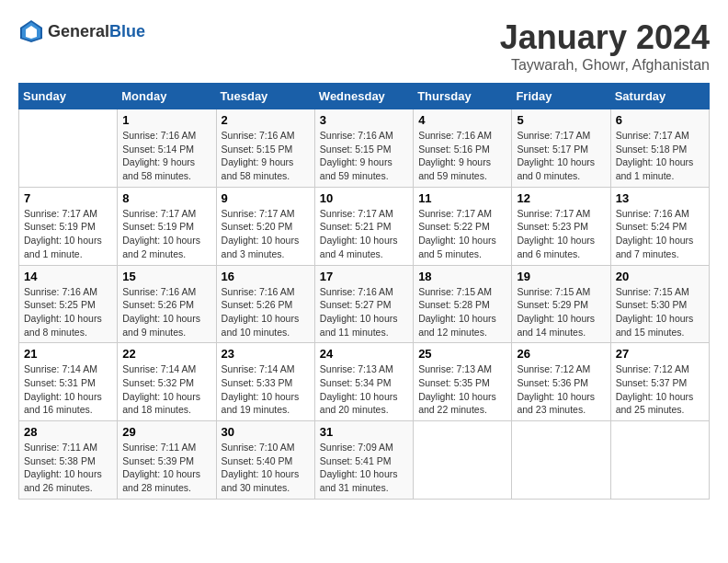  Describe the element at coordinates (463, 304) in the screenshot. I see `calendar-cell: 18Sunrise: 7:15 AMSunset: 5:28 PMDayligh…` at that location.